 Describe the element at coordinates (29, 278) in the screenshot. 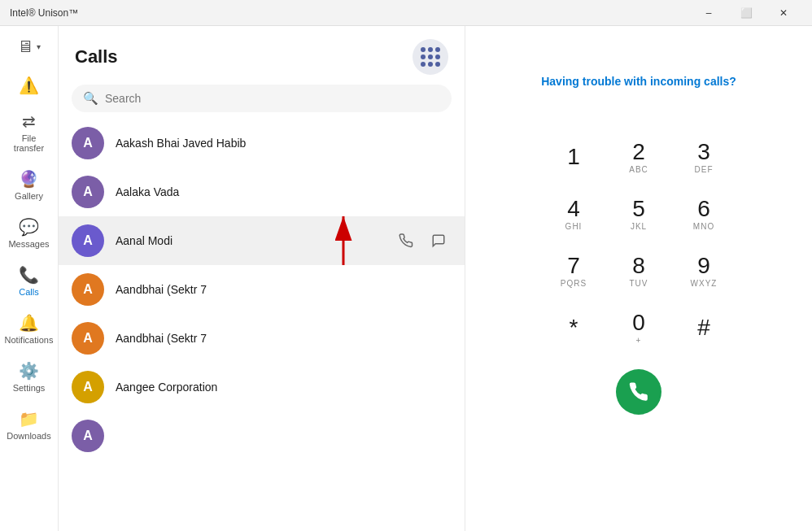

I see `sidebar: 🖥 ▾ ⚠️ ⇄ File transfer 🔮 Gallery 💬 Messa…` at that location.